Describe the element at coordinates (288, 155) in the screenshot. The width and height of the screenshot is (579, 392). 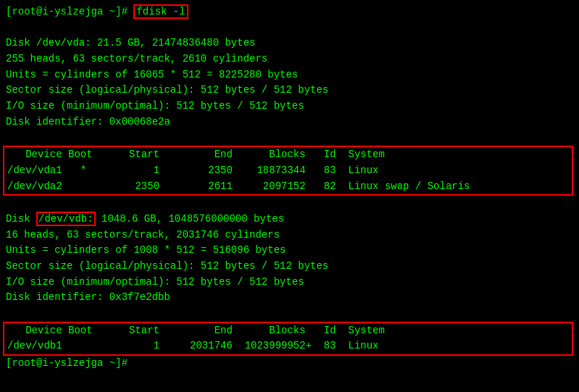
I see `table1-header: Device Boot Start End Blocks Id System` at that location.